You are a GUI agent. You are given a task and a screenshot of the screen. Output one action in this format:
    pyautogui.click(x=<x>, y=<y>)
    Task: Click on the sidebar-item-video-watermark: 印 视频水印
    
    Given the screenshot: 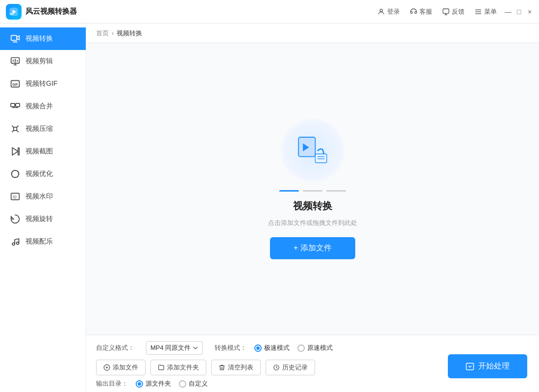 What is the action you would take?
    pyautogui.click(x=43, y=196)
    